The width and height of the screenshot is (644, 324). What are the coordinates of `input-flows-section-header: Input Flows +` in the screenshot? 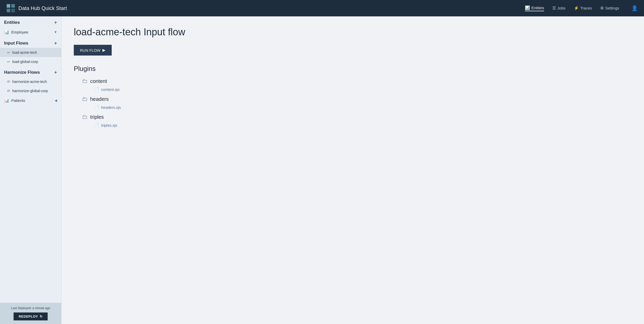 It's located at (31, 42).